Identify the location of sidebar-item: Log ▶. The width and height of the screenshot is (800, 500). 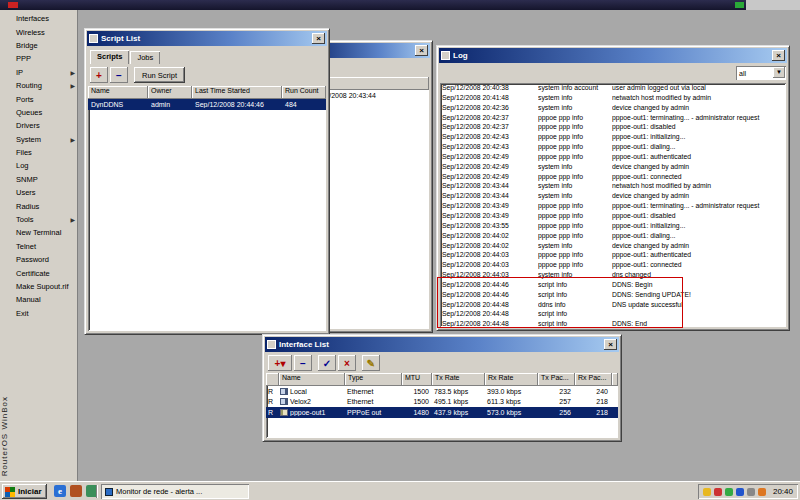
(46, 166).